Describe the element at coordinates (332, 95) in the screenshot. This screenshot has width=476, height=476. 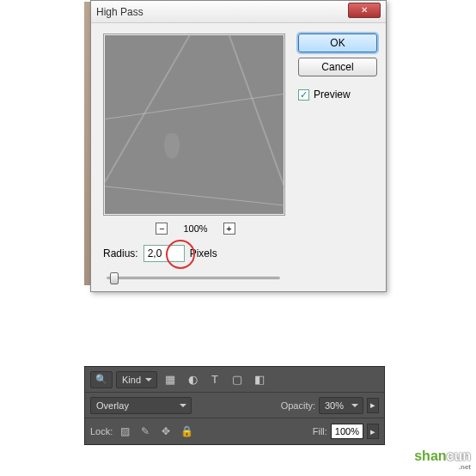
I see `preview-label: Preview` at that location.